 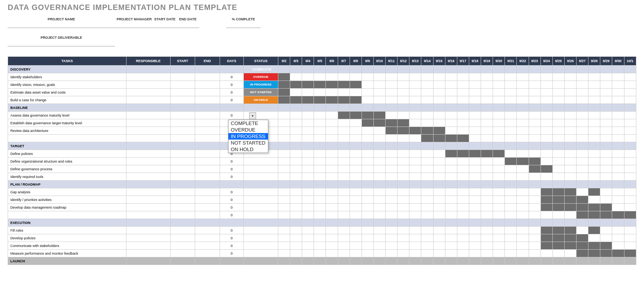 What do you see at coordinates (67, 85) in the screenshot?
I see `task-name: Identify vision, mission, goals` at bounding box center [67, 85].